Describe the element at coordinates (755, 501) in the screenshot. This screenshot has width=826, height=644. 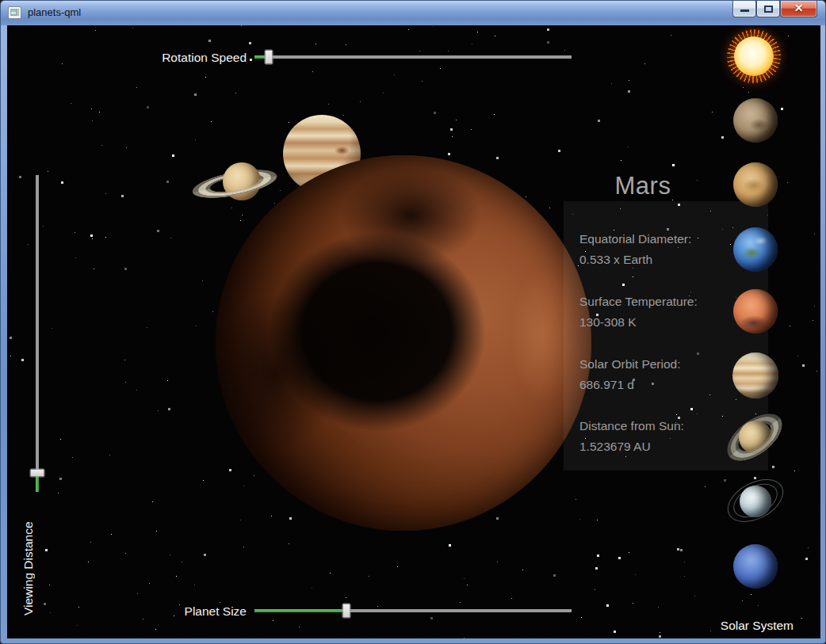
I see `uranus-icon` at that location.